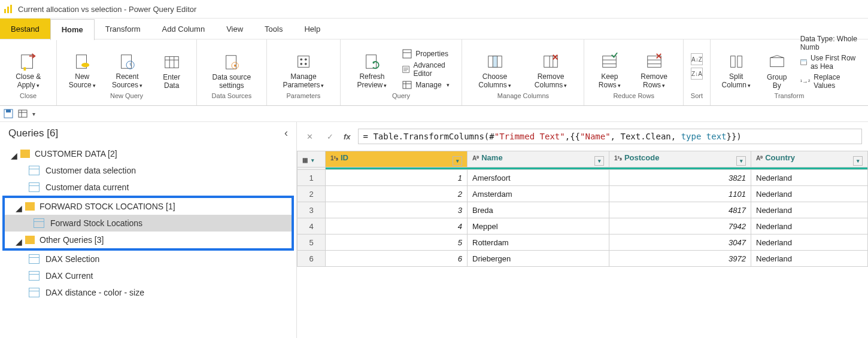  I want to click on cell-id: 5, so click(396, 243).